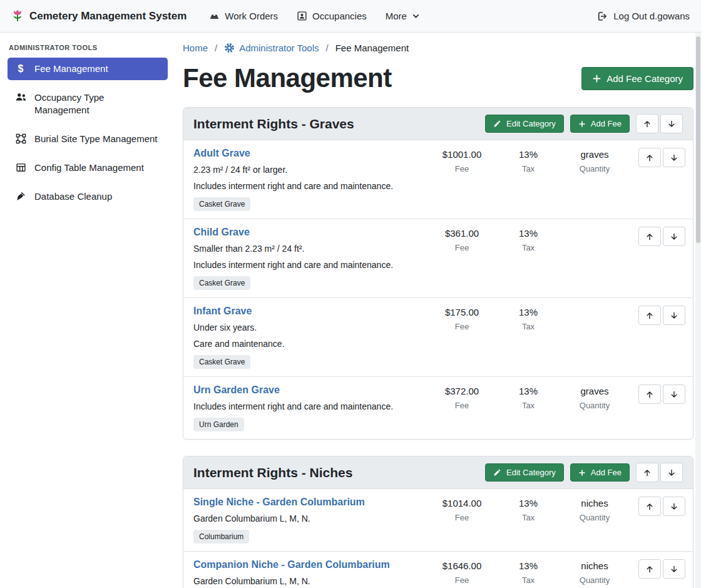 This screenshot has height=588, width=701. Describe the element at coordinates (195, 48) in the screenshot. I see `breadcrumb-home: Home` at that location.